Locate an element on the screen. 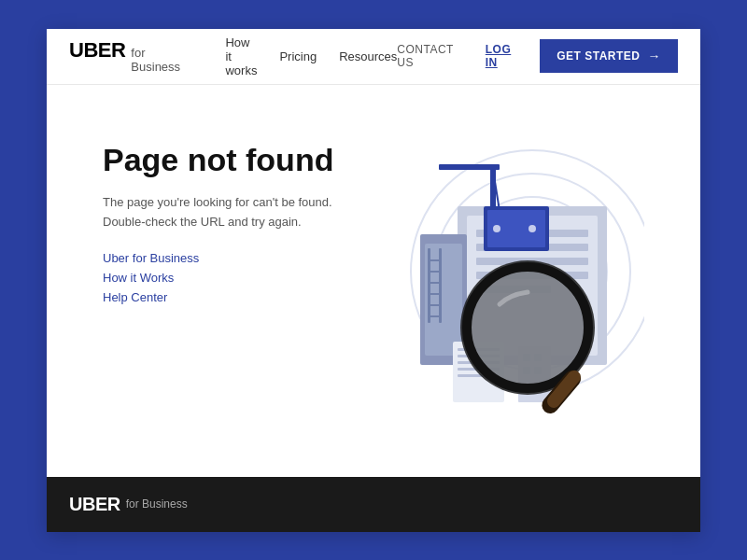 This screenshot has height=560, width=747. contact-us-link: CONTACT US is located at coordinates (433, 56).